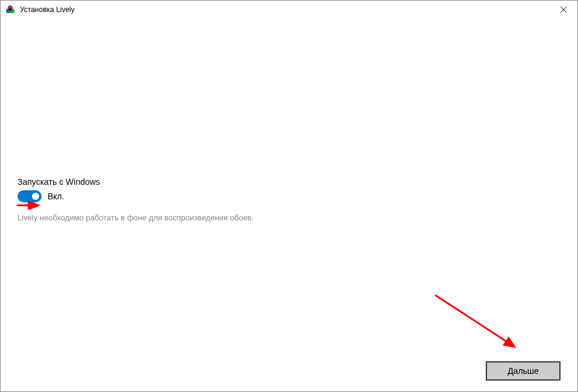 Image resolution: width=578 pixels, height=392 pixels. What do you see at coordinates (136, 182) in the screenshot?
I see `setting-title: Запускать с Windows` at bounding box center [136, 182].